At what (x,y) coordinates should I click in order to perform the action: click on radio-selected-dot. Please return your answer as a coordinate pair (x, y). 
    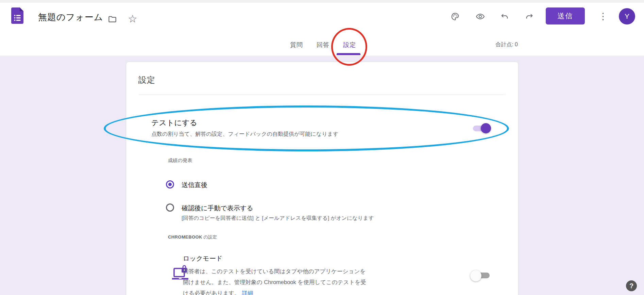
    Looking at the image, I should click on (170, 184).